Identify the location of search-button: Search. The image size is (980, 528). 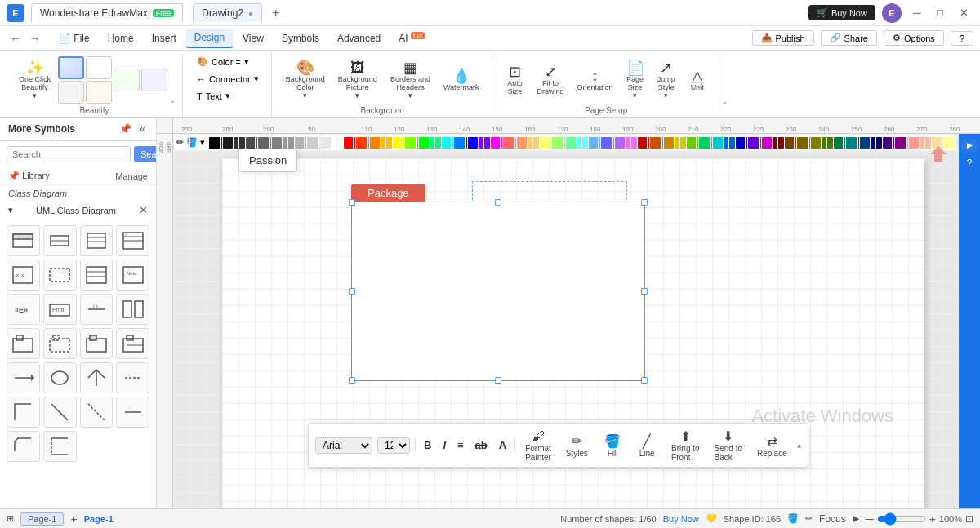
(145, 154).